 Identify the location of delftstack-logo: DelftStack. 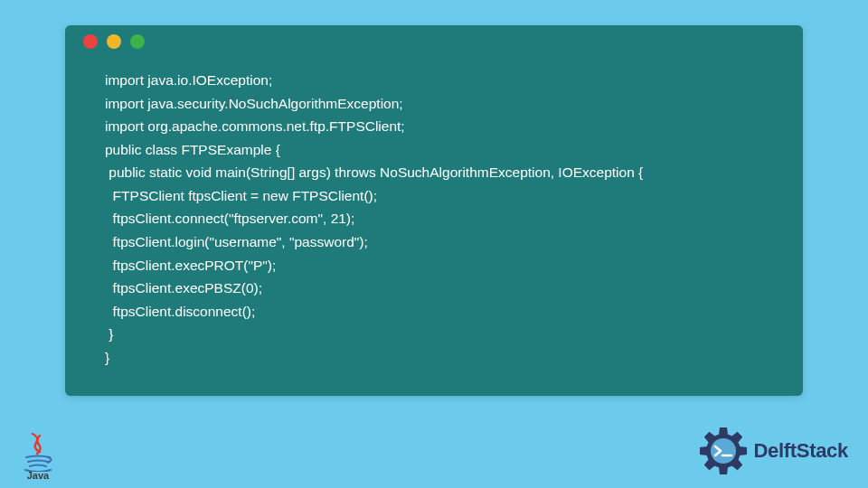
(774, 451).